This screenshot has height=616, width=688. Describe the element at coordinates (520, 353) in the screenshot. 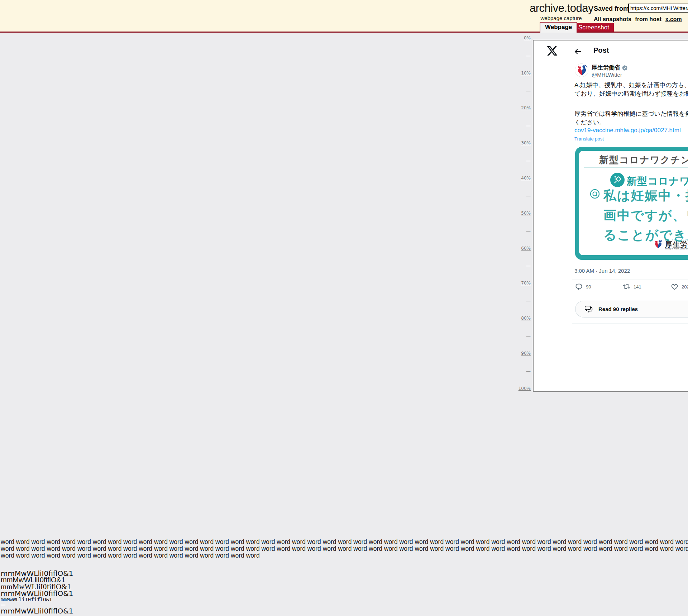

I see `ruler-label-90: 90%` at that location.